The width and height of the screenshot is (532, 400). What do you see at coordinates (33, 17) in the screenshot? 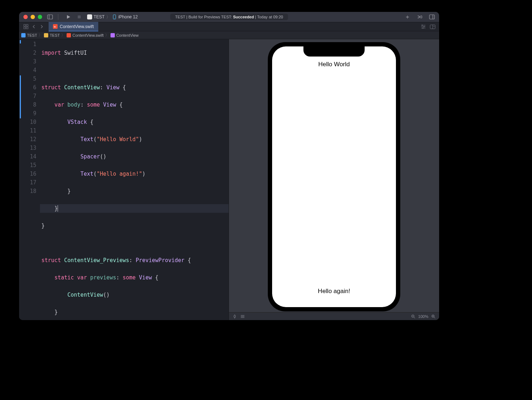
I see `window-controls` at bounding box center [33, 17].